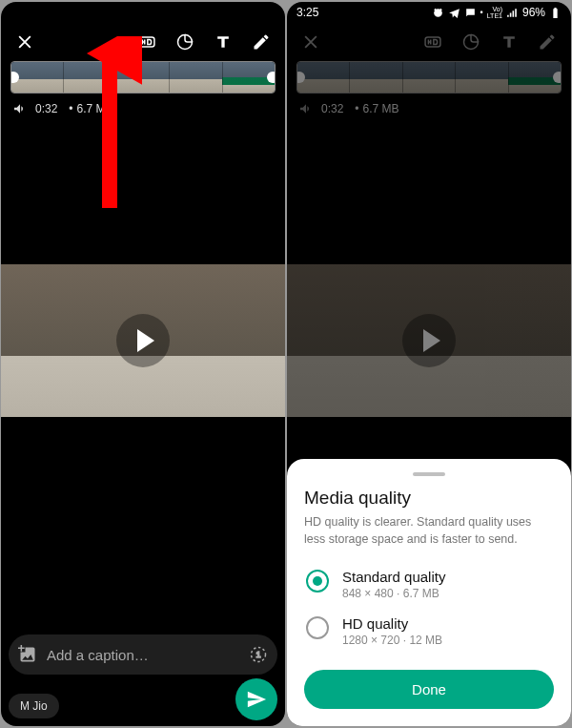 The height and width of the screenshot is (728, 572). Describe the element at coordinates (28, 655) in the screenshot. I see `add-media-icon` at that location.